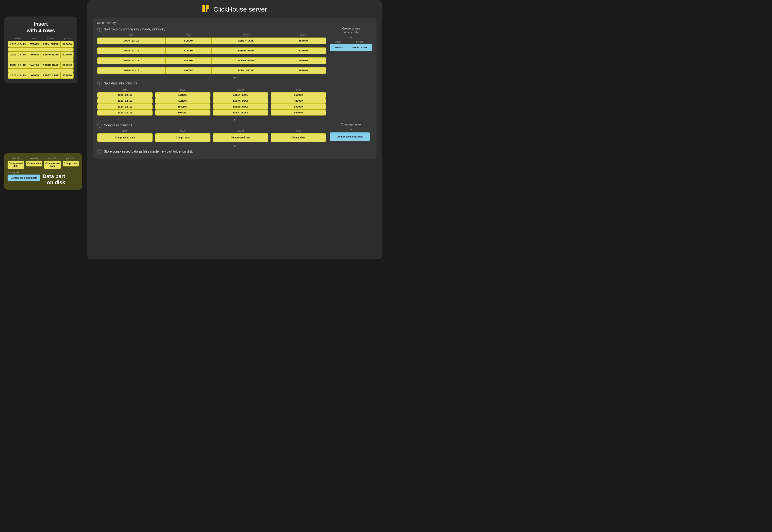  What do you see at coordinates (240, 102) in the screenshot?
I see `col-street: street ABBEY LANE EGHAM ROAD NORTH ROAD …` at bounding box center [240, 102].